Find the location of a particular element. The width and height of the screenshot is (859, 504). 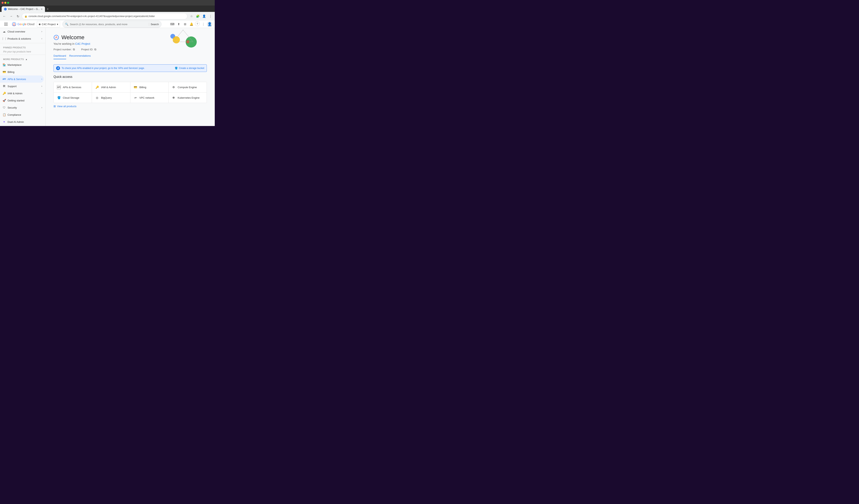

search-label: Search is located at coordinates (155, 25).